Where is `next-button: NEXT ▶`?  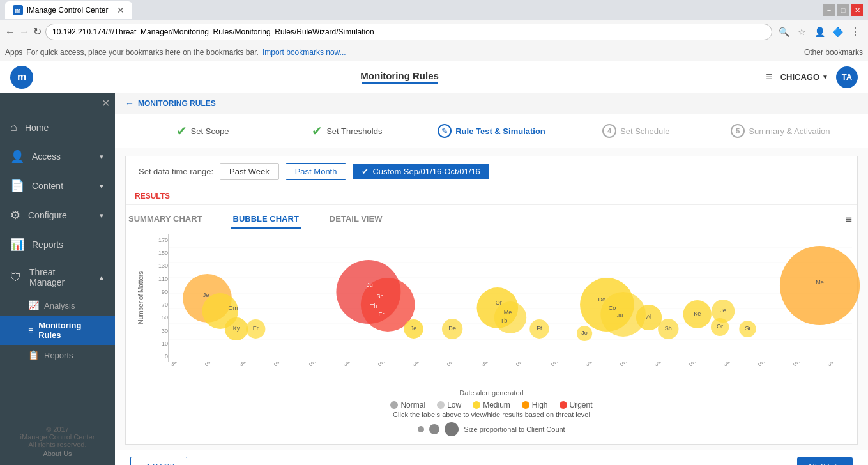 next-button: NEXT ▶ is located at coordinates (825, 461).